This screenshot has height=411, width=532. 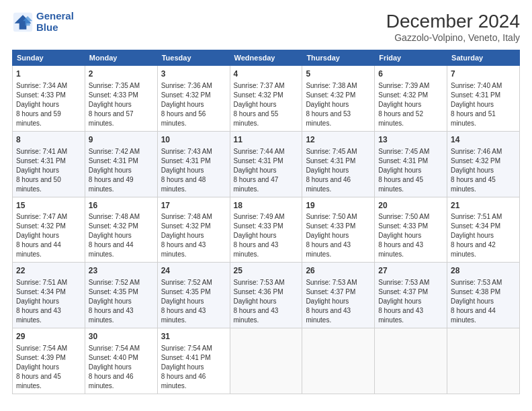 What do you see at coordinates (41, 226) in the screenshot?
I see `sunset-label: Sunset: 4:32 PM` at bounding box center [41, 226].